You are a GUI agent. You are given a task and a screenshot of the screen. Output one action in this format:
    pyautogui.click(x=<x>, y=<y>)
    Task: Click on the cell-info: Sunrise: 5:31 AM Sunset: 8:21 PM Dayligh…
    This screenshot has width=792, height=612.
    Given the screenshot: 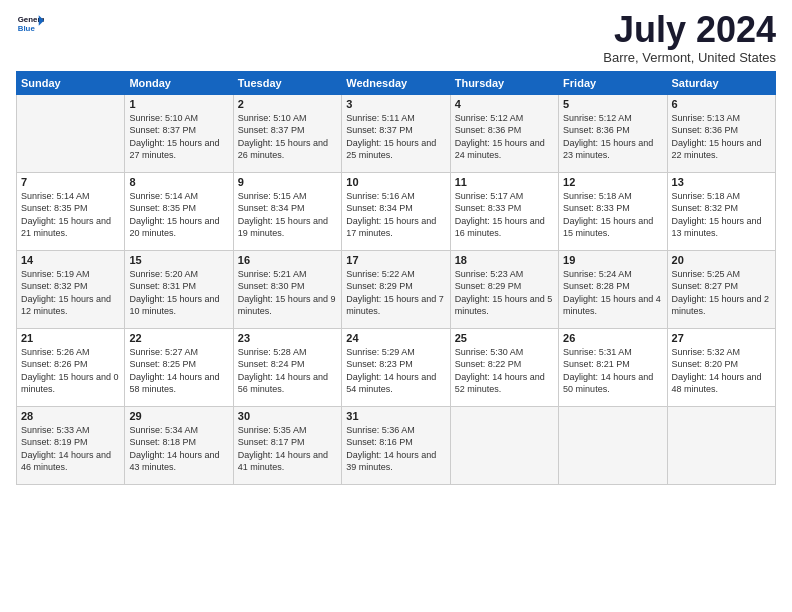 What is the action you would take?
    pyautogui.click(x=612, y=371)
    